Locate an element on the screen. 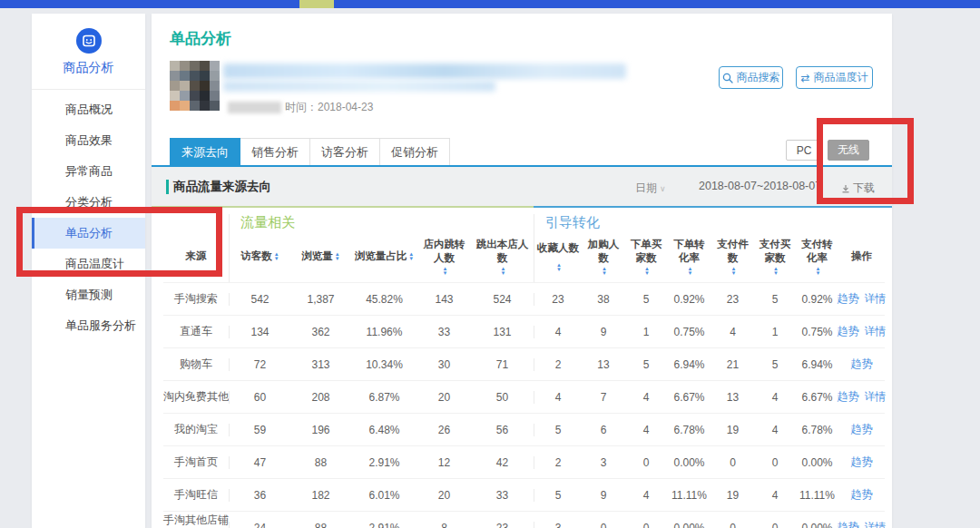  sidebar-item-单品分析: 单品分析 is located at coordinates (89, 233).